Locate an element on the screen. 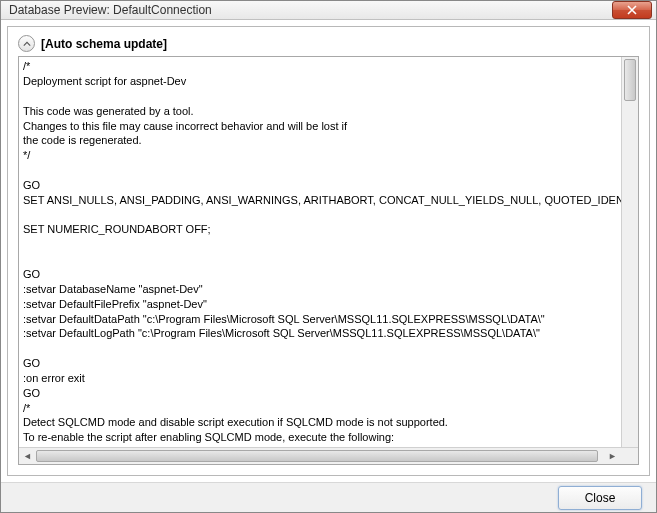 The width and height of the screenshot is (657, 513). vertical-scrollbar is located at coordinates (630, 252).